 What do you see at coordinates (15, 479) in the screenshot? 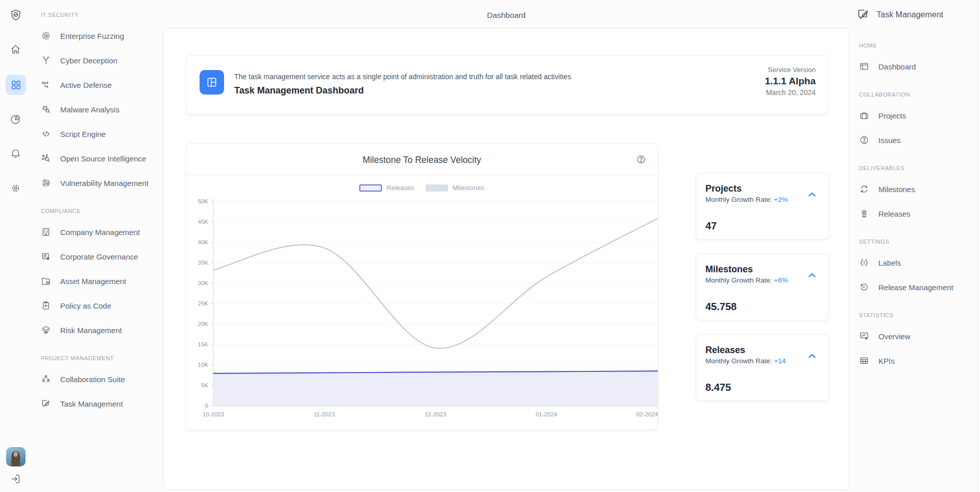
I see `sign-out-button` at bounding box center [15, 479].